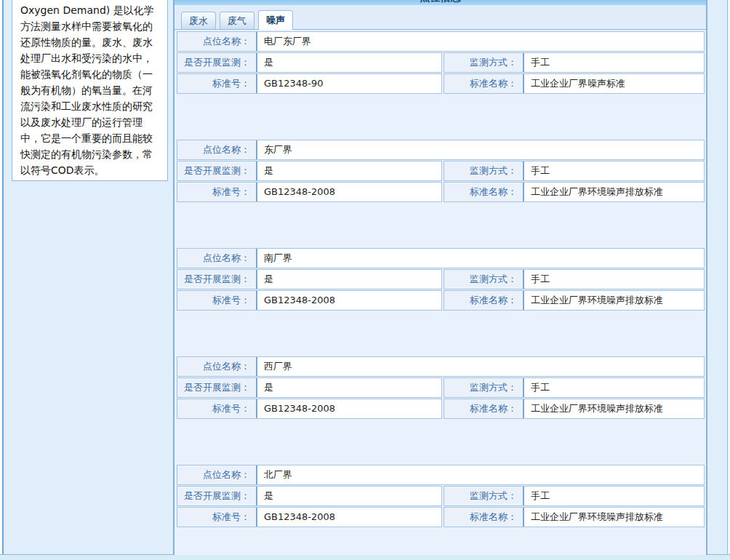 This screenshot has height=560, width=730. Describe the element at coordinates (441, 84) in the screenshot. I see `standard-row: 标准号： GB12348-90 标准名称： 工业企业厂界噪声标准` at that location.